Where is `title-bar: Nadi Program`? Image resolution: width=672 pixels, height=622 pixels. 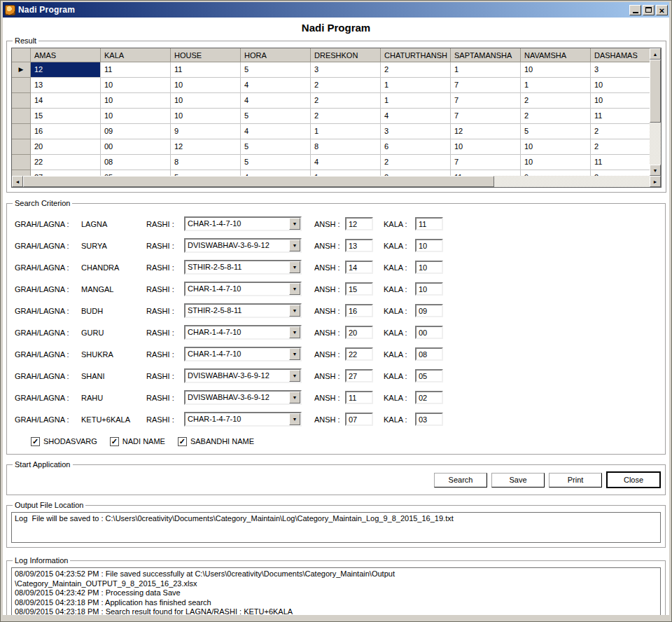
title-bar: Nadi Program is located at coordinates (336, 10).